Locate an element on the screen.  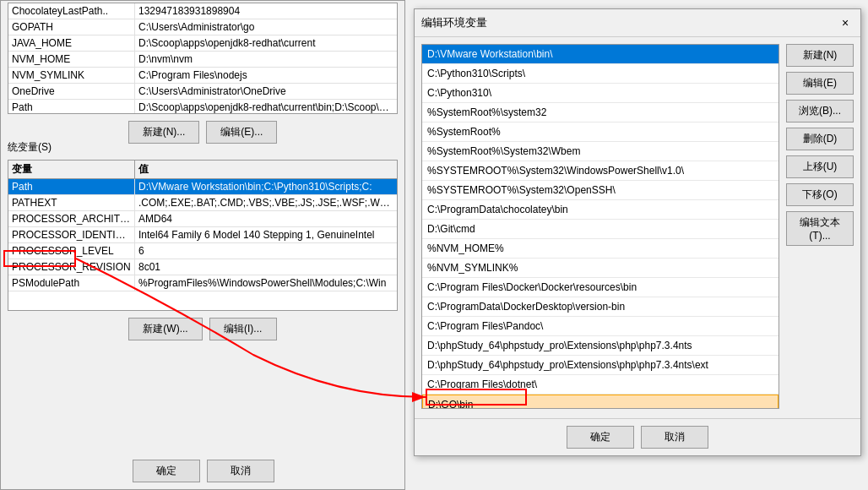
dialog-edit-button: 编辑(E) is located at coordinates (820, 83).